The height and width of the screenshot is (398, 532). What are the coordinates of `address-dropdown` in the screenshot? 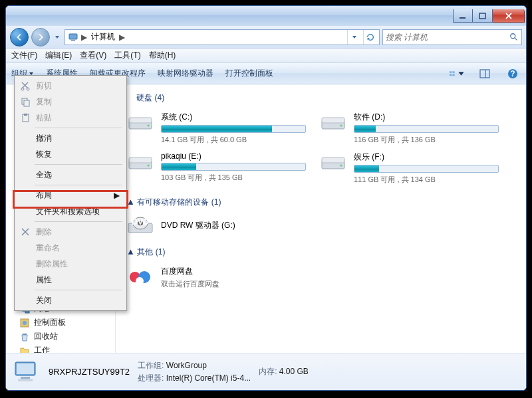 It's located at (354, 37).